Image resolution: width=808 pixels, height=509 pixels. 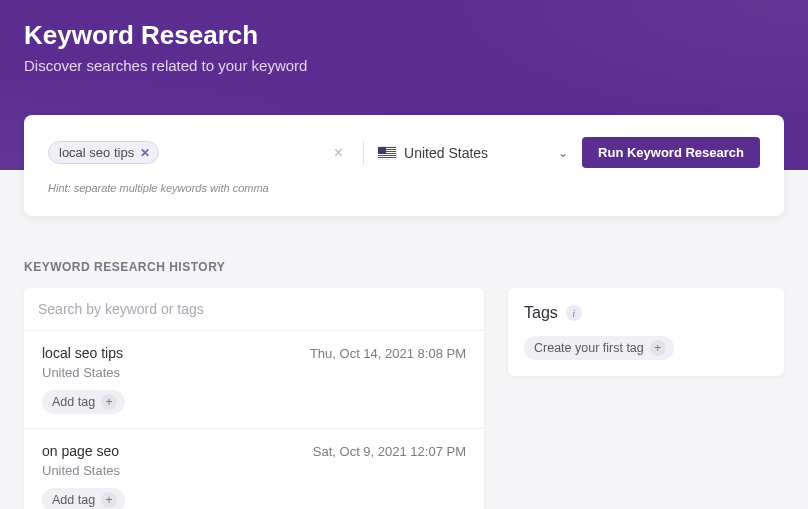 I want to click on history-search-wrap, so click(x=254, y=310).